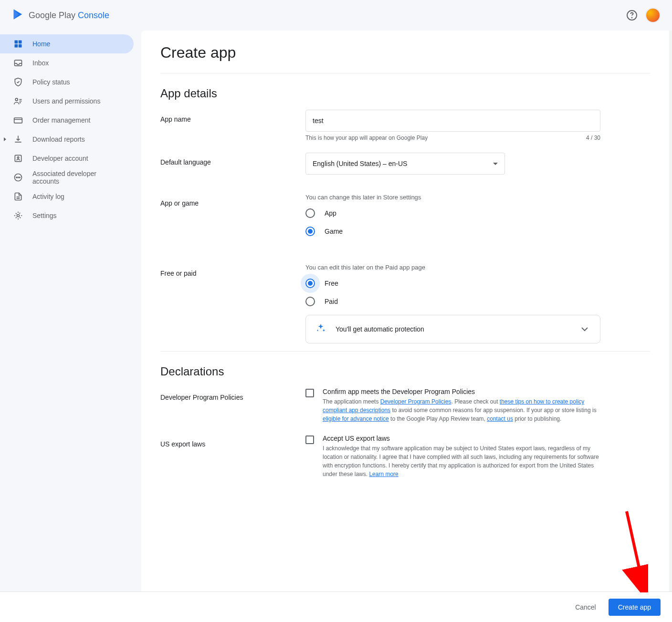  I want to click on circle-icon, so click(18, 177).